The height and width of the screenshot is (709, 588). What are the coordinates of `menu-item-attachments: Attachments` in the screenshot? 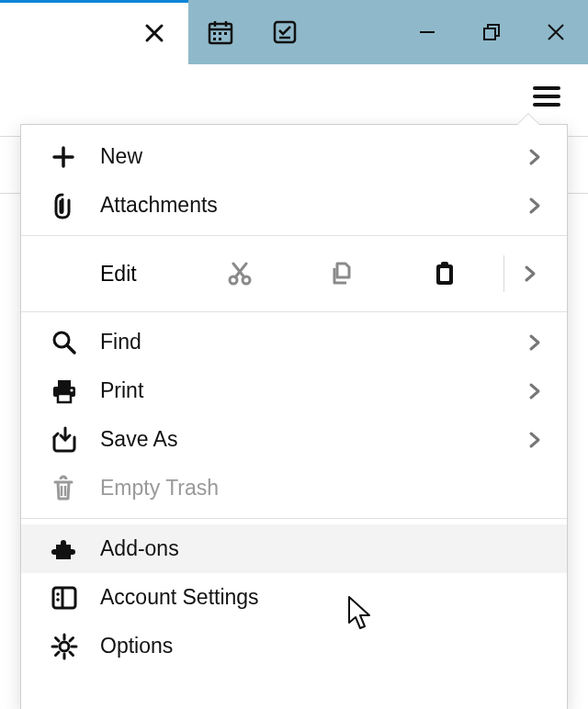 It's located at (294, 206).